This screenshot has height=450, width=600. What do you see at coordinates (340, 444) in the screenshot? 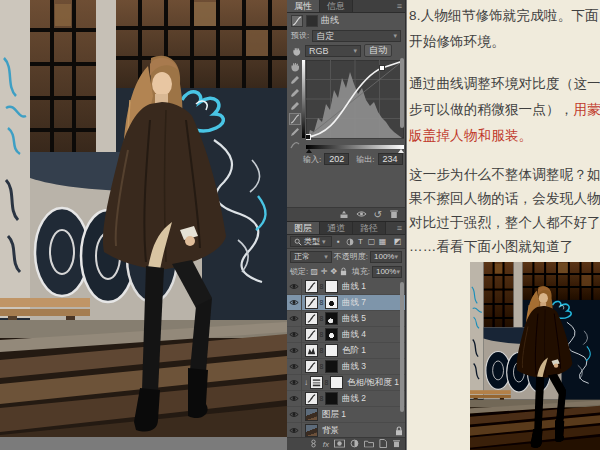
I see `add-mask-icon` at bounding box center [340, 444].